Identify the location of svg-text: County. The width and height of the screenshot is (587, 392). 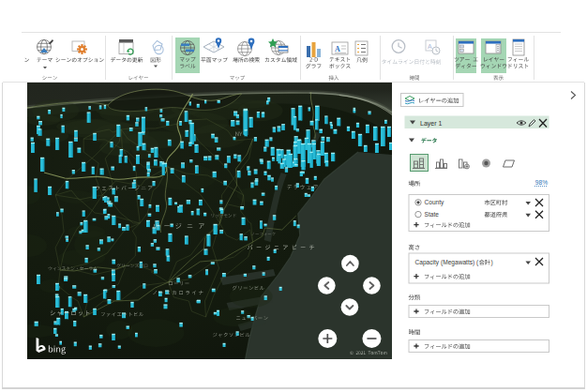
(435, 203).